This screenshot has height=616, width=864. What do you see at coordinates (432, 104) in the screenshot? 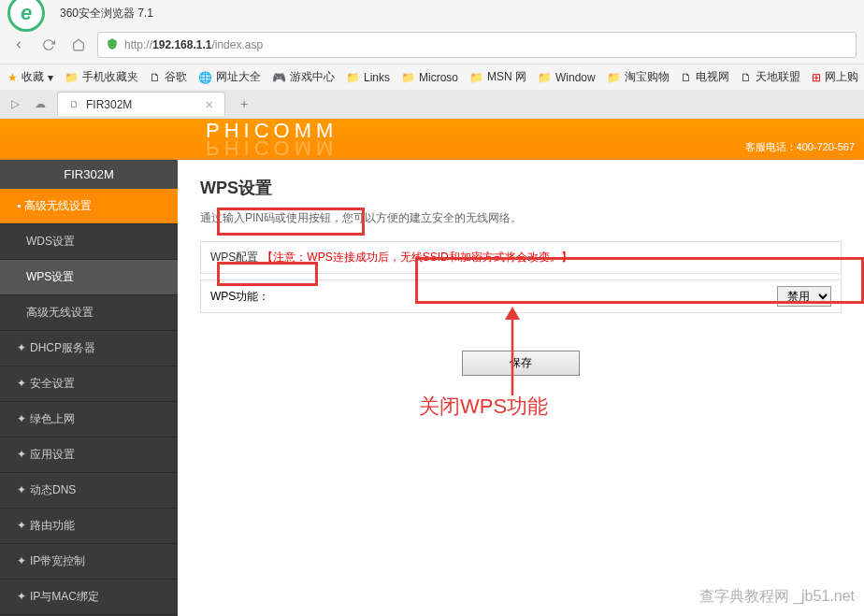
I see `tab-bar: ▷ ☁ 🗋 FIR302M × +` at bounding box center [432, 104].